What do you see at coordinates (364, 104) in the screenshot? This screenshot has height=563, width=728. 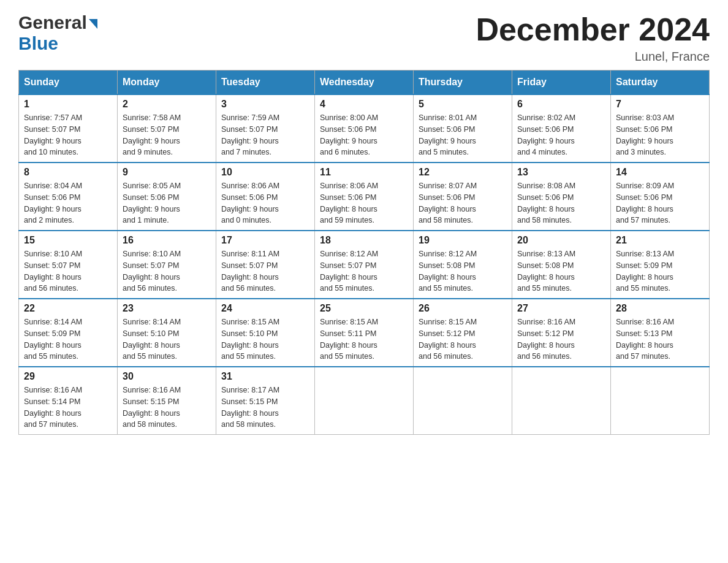 I see `day-number: 4` at bounding box center [364, 104].